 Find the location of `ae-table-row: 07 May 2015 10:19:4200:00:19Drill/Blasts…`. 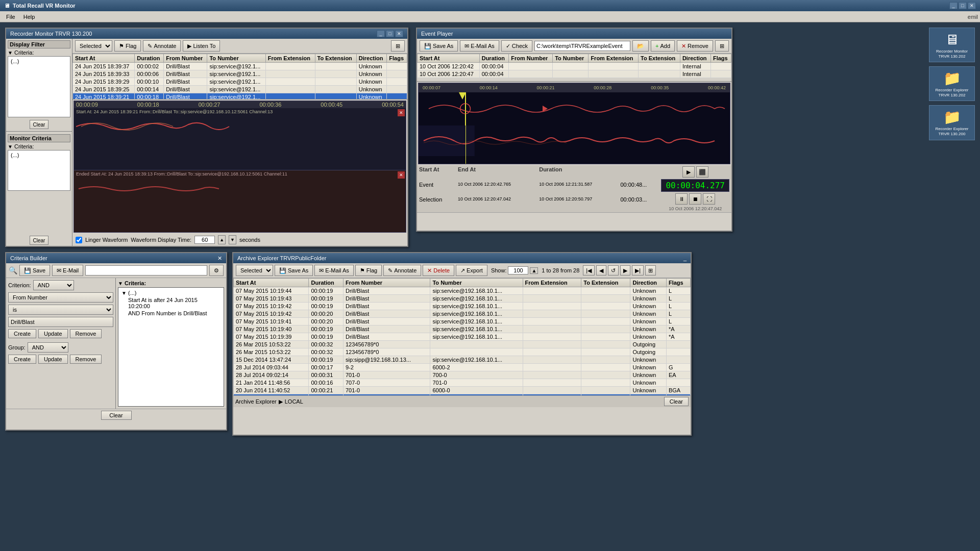

ae-table-row: 07 May 2015 10:19:4200:00:19Drill/Blasts… is located at coordinates (462, 306).